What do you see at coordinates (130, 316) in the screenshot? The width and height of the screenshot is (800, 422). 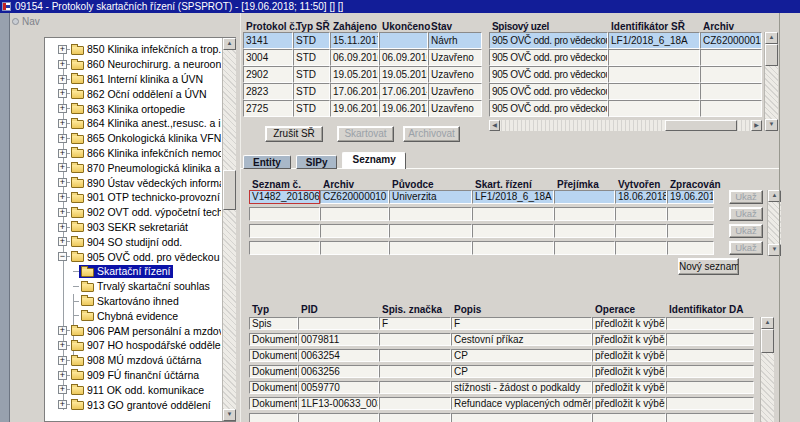 I see `tree-item-content: Chybná evidence` at bounding box center [130, 316].